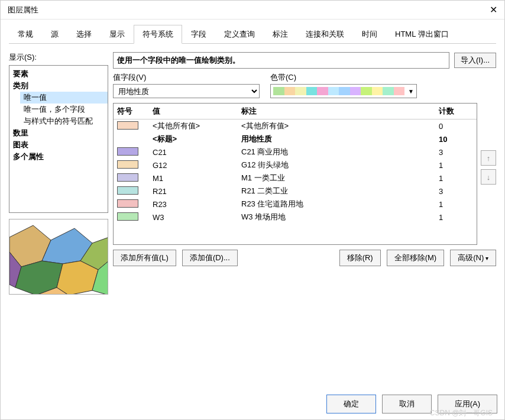  I want to click on tab-strip: 常规源选择显示符号系统字段定义查询标注连接和关联时间HTML 弹出窗口, so click(252, 34).